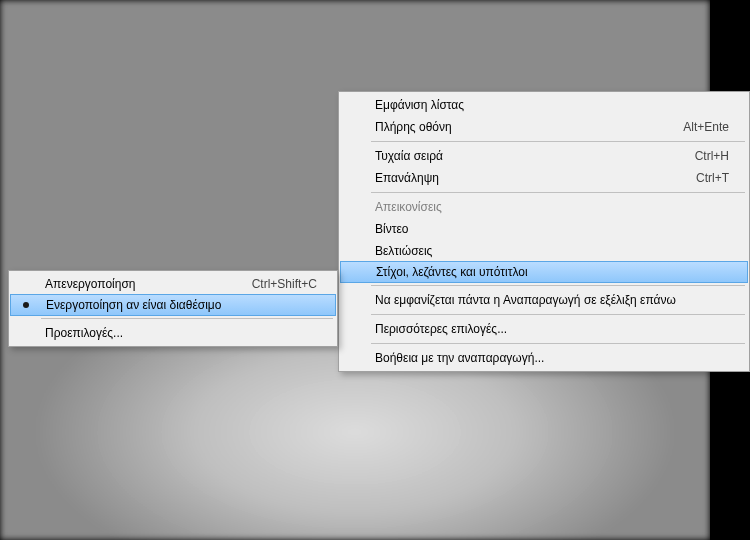  Describe the element at coordinates (550, 272) in the screenshot. I see `menu-label: Στίχοι, λεζάντες και υπότιτλοι` at that location.